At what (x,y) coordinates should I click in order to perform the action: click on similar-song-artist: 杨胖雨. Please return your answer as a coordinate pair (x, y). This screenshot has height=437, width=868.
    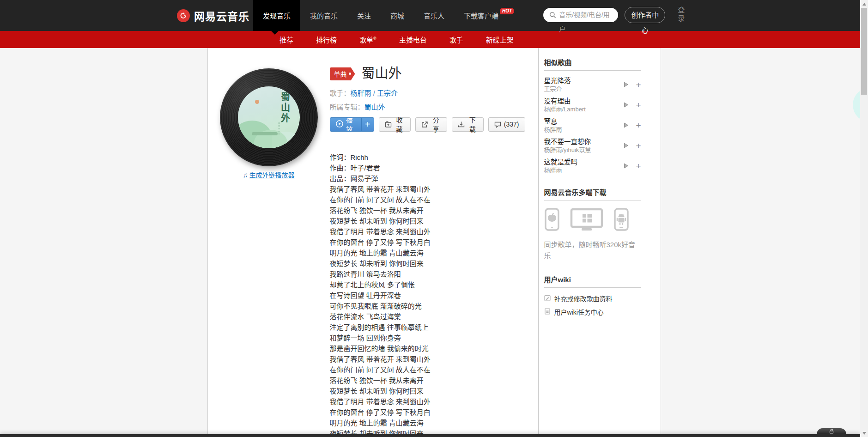
    Looking at the image, I should click on (561, 170).